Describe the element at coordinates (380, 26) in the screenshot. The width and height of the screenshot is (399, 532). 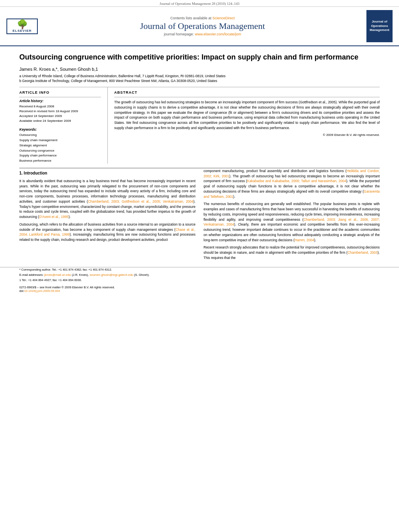
I see `cover-title: Journal of Operations Management` at that location.